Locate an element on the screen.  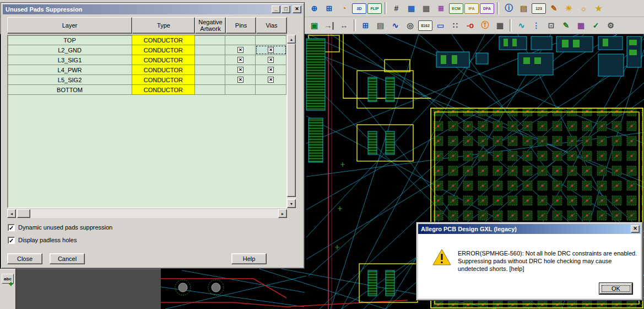
cross-section-icon: ≣ is located at coordinates (441, 8).